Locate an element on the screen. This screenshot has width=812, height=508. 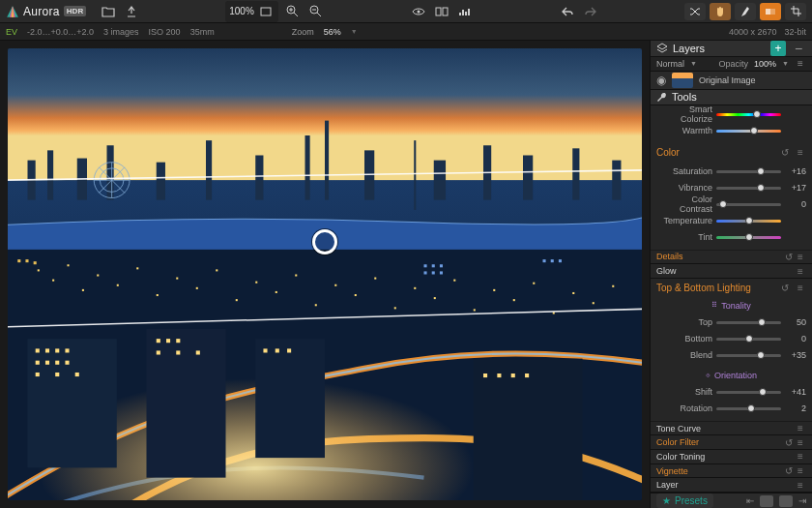
saturation-slider: Saturation +16 is located at coordinates (731, 172).